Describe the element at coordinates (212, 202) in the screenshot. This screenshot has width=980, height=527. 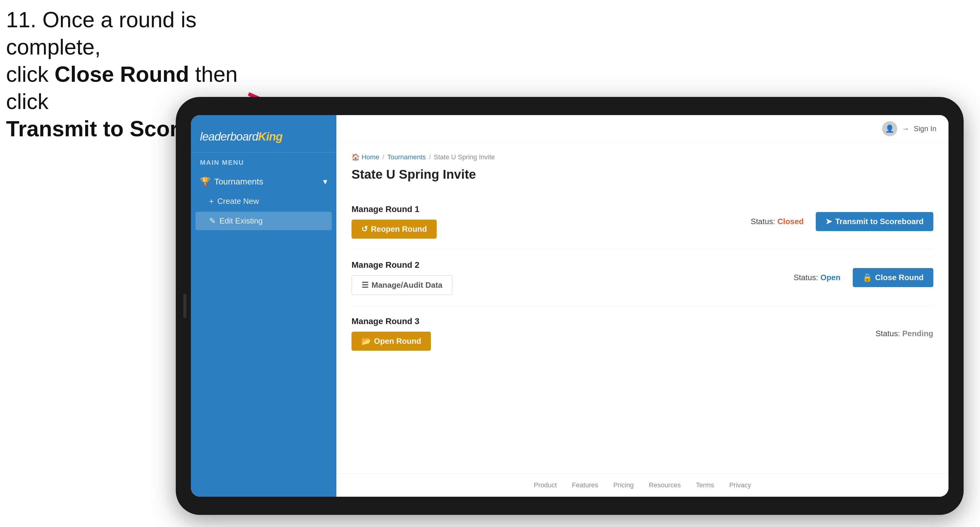
I see `create-icon: +` at that location.